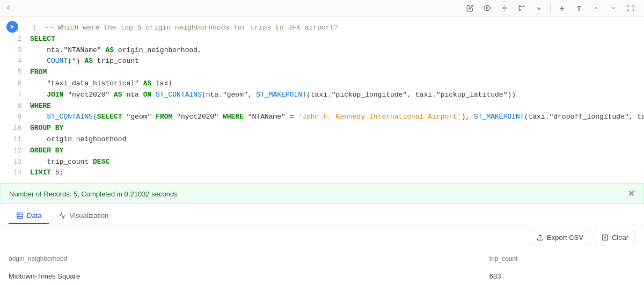  I want to click on line-number-indicator: 4, so click(9, 8).